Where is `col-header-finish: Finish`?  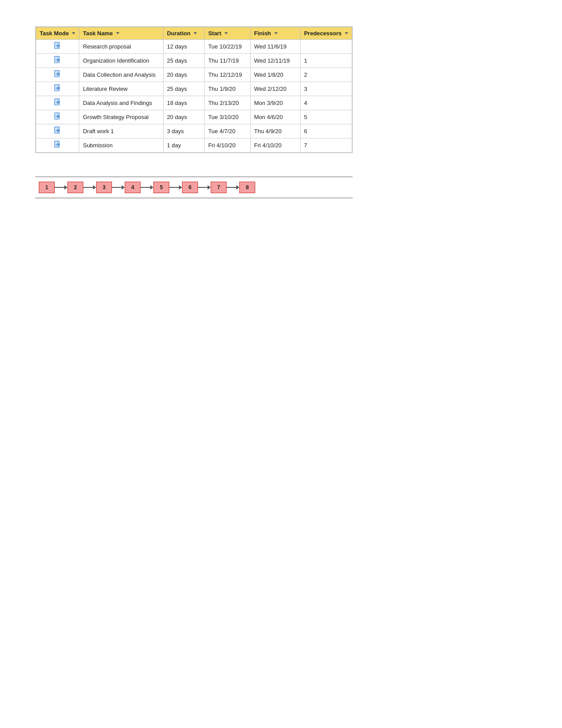 col-header-finish: Finish is located at coordinates (275, 34).